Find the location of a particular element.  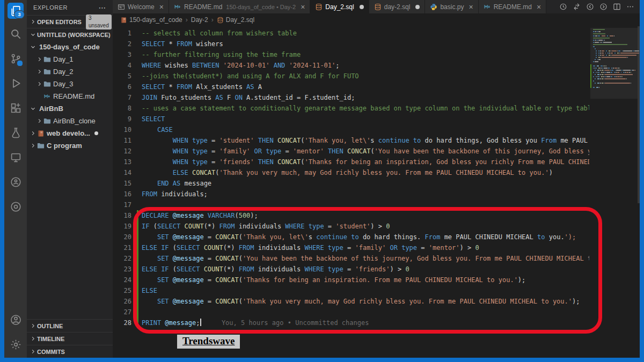

code-token: THEN is located at coordinates (266, 162).